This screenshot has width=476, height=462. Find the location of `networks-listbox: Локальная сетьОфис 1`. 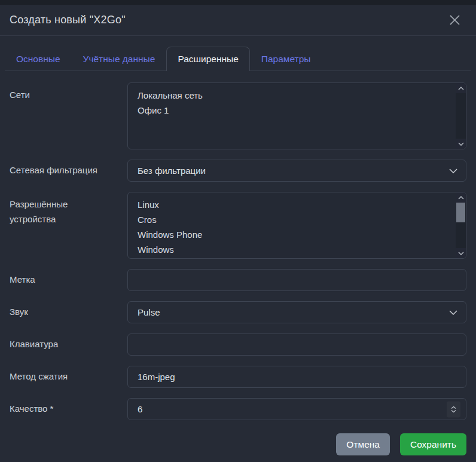

networks-listbox: Локальная сетьОфис 1 is located at coordinates (297, 116).